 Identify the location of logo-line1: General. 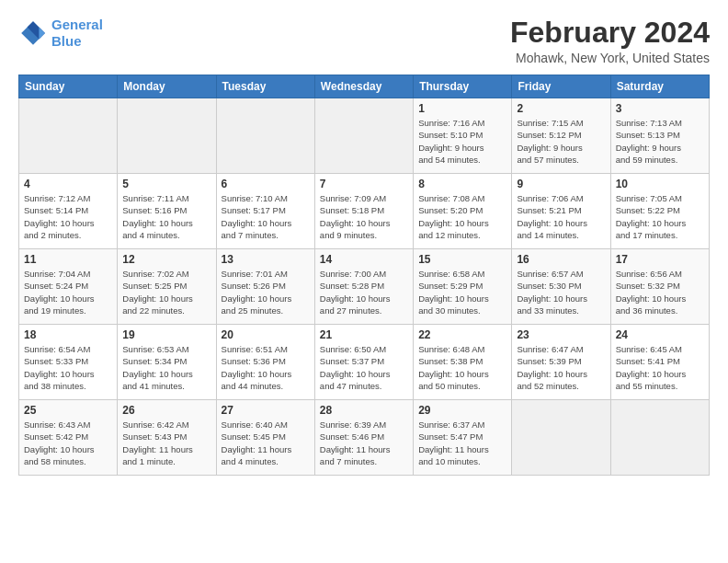
(77, 24).